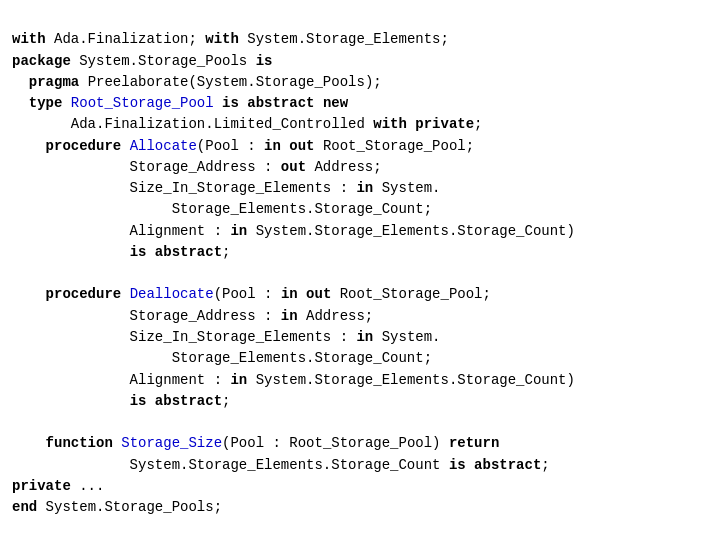 The height and width of the screenshot is (540, 720). Describe the element at coordinates (230, 39) in the screenshot. I see `line-1: with Ada.Finalization; with System.Stora…` at that location.